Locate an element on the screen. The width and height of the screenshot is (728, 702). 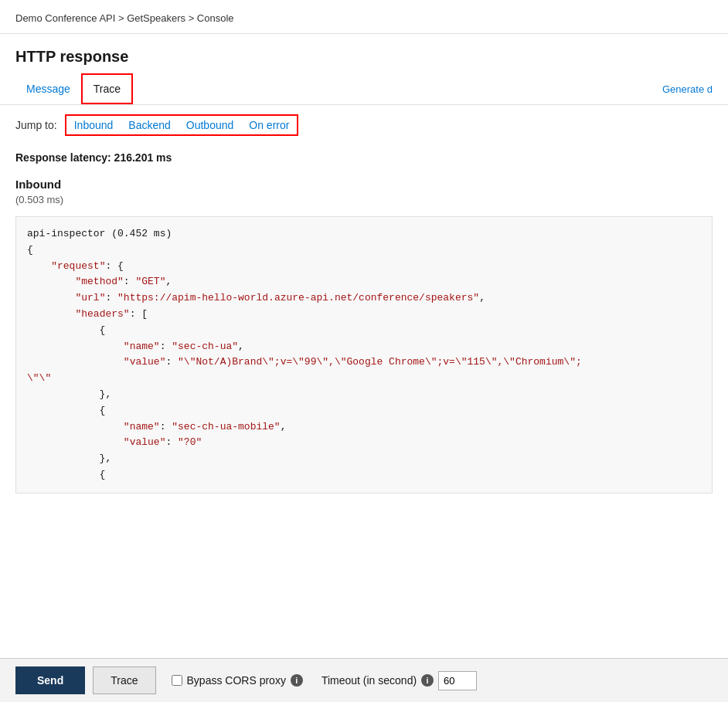
breadcrumb: Demo Conference API > GetSpeakers > Cons… is located at coordinates (364, 17).